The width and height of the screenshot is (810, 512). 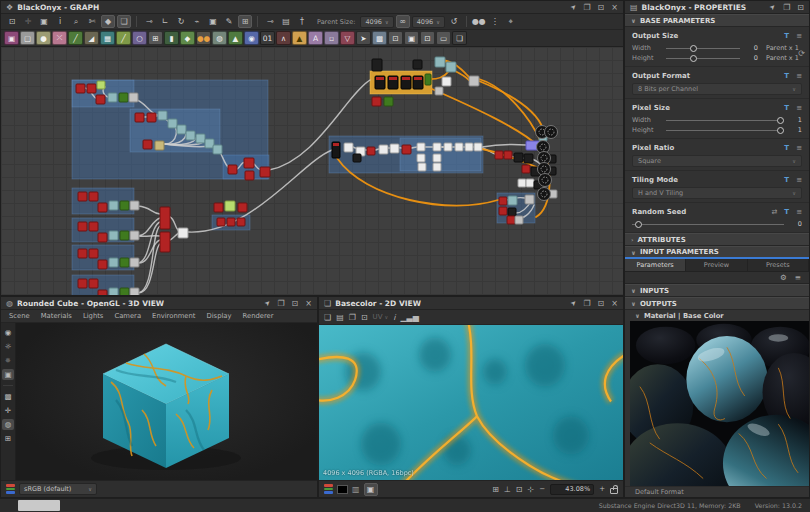 What do you see at coordinates (8, 374) in the screenshot?
I see `view3d-side-icon: ▣` at bounding box center [8, 374].